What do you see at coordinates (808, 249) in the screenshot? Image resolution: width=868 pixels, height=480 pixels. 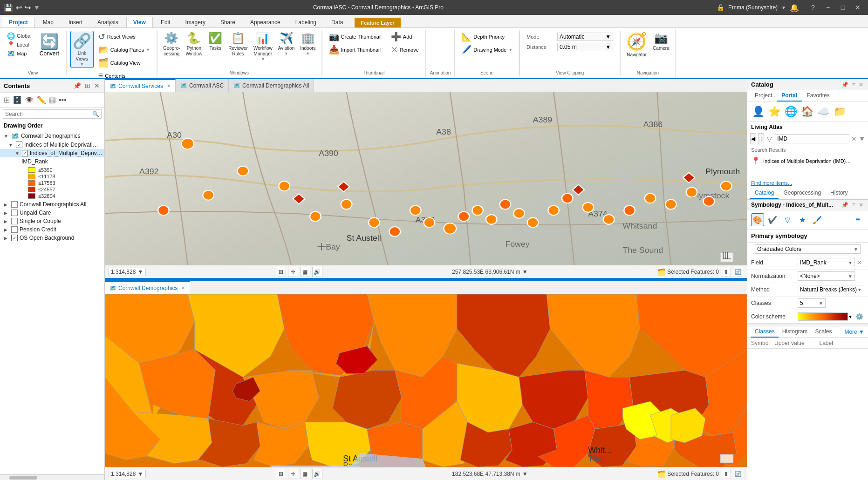 I see `graduated-colors-dropdown: Graduated Colors ▼` at bounding box center [808, 249].